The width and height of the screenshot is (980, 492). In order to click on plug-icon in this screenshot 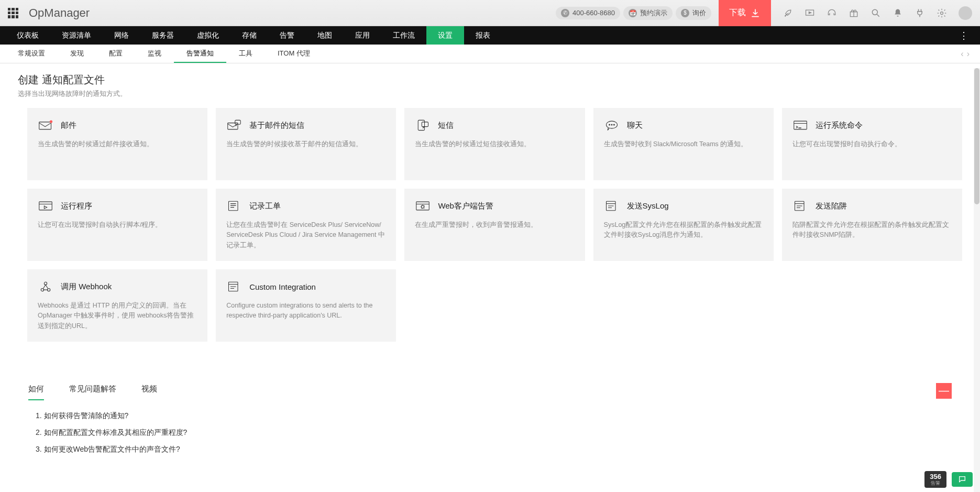, I will do `click(920, 13)`.